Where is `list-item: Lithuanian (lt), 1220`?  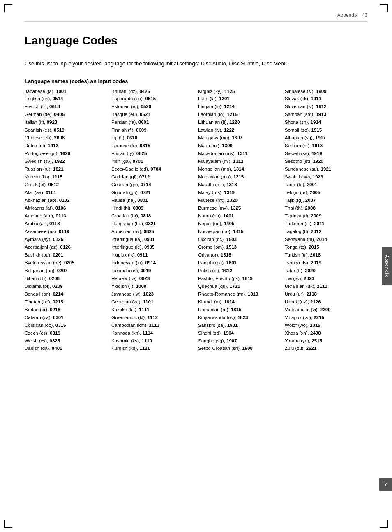 list-item: Lithuanian (lt), 1220 is located at coordinates (239, 123).